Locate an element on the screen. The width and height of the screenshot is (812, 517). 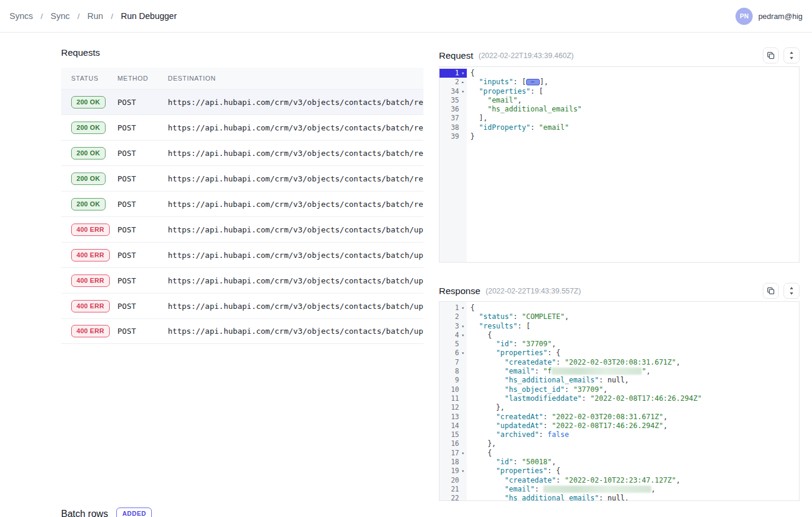
code-line: 2 "status": "COMPLETE", is located at coordinates (619, 317).